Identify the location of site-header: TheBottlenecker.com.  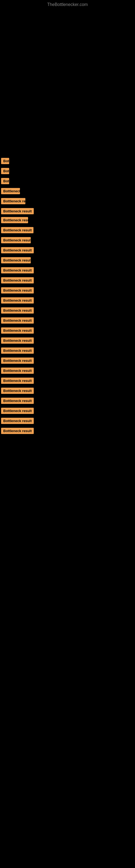
(68, 4).